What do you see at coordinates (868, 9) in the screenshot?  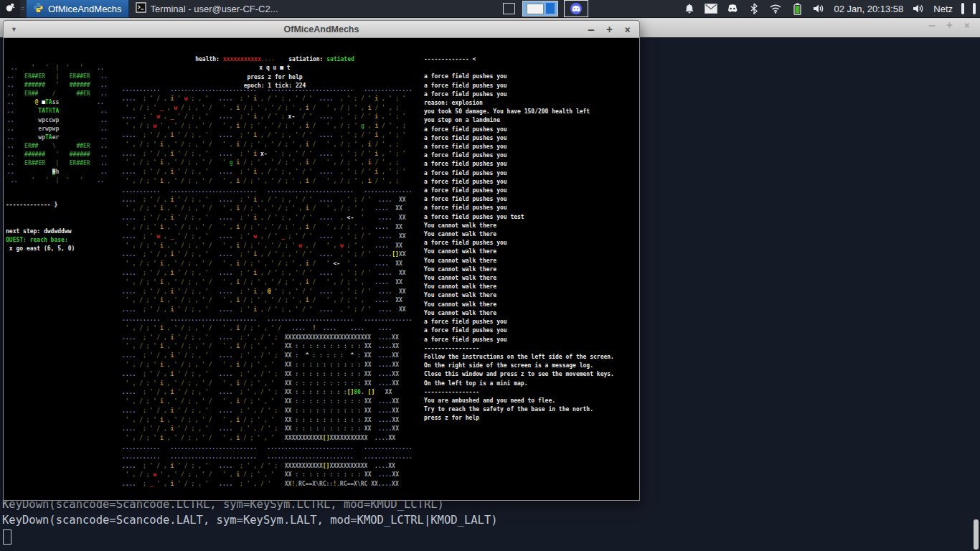 I see `clock: 02 Jan, 20:13:58` at bounding box center [868, 9].